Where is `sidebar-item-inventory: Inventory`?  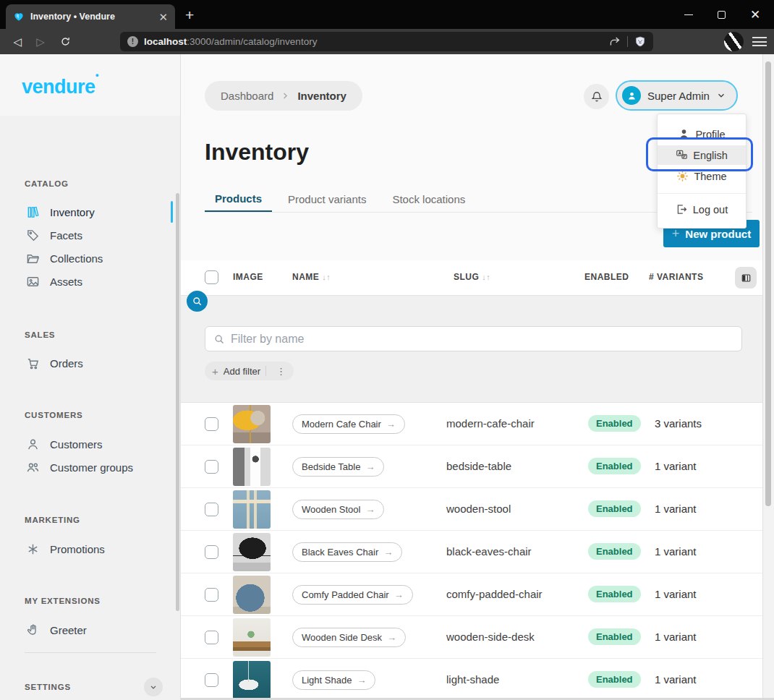 sidebar-item-inventory: Inventory is located at coordinates (94, 212).